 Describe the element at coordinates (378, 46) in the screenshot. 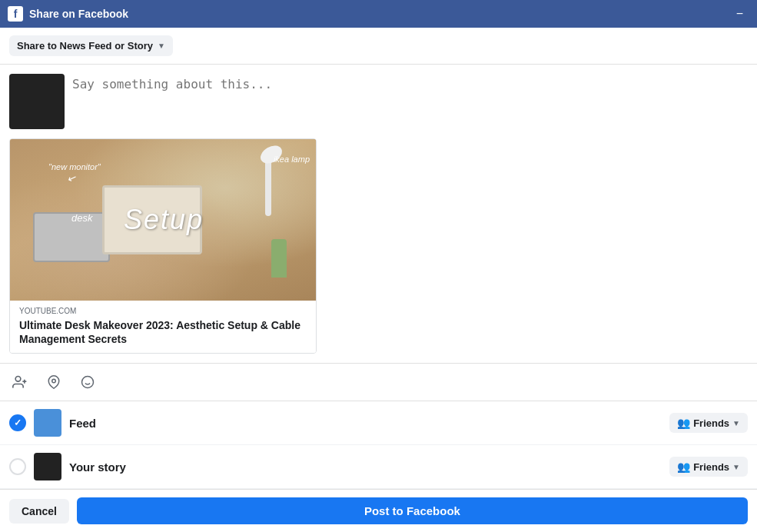

I see `top-toolbar: Share to News Feed or Story ▼` at that location.